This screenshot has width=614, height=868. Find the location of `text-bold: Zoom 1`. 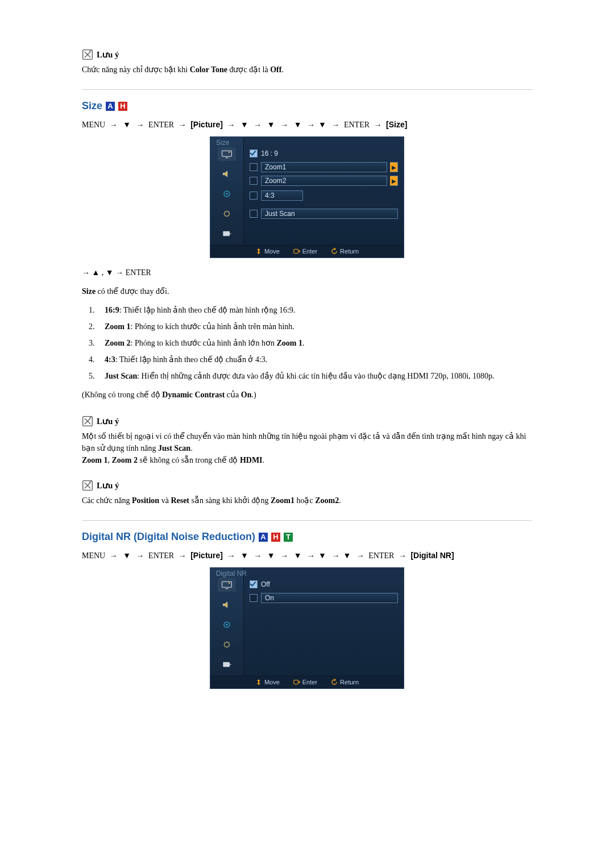

text-bold: Zoom 1 is located at coordinates (289, 343).